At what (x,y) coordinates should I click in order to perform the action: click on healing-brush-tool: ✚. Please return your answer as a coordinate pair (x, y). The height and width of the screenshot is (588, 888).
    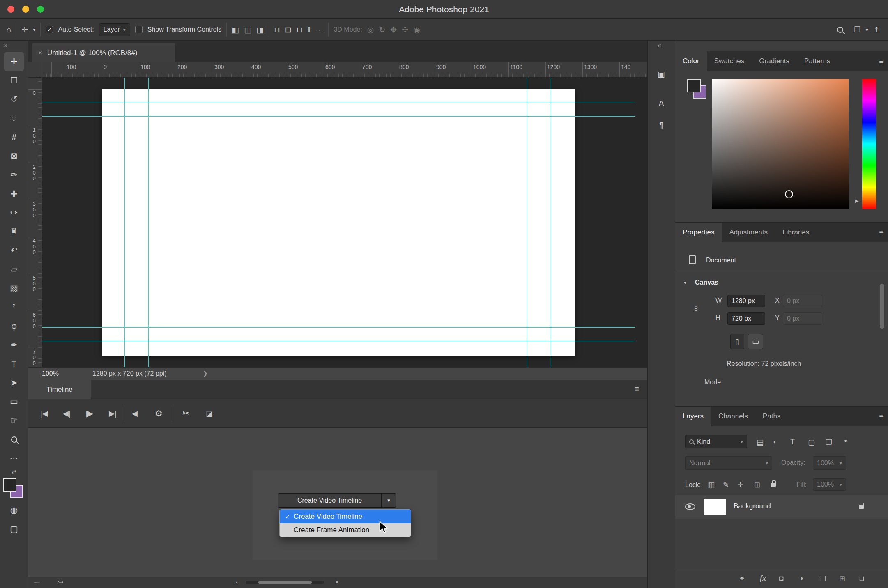
    Looking at the image, I should click on (14, 194).